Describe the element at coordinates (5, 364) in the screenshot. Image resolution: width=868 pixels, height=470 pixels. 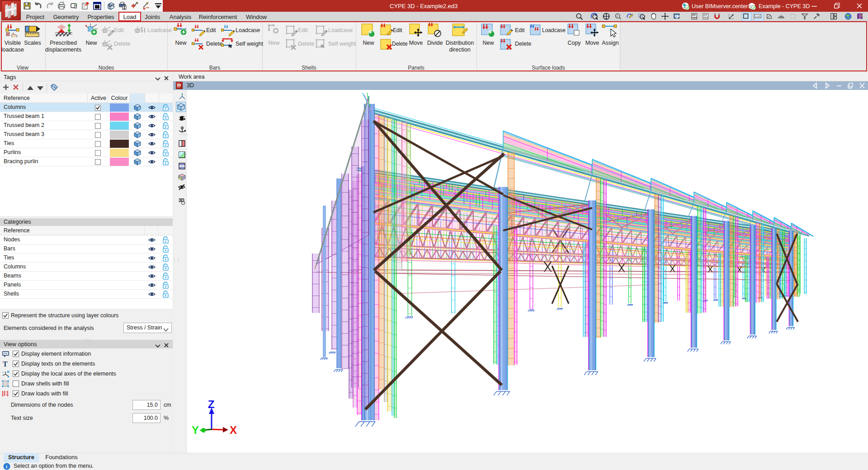
I see `svg-text: T` at that location.